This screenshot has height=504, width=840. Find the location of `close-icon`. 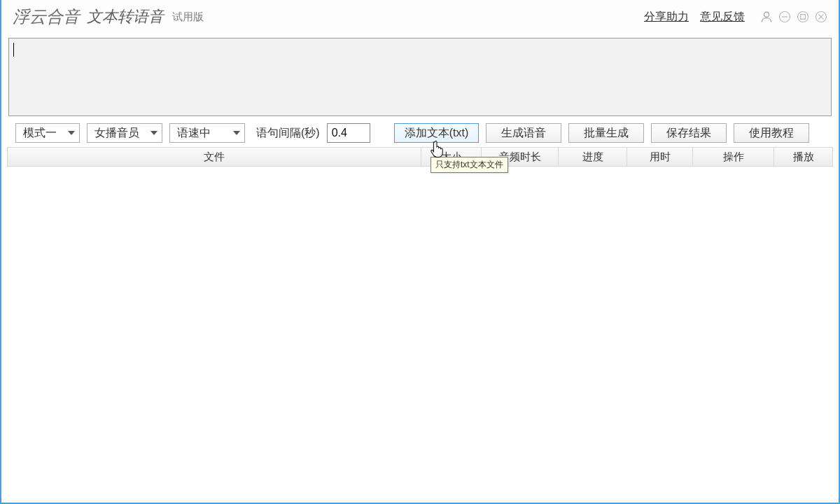

close-icon is located at coordinates (821, 17).